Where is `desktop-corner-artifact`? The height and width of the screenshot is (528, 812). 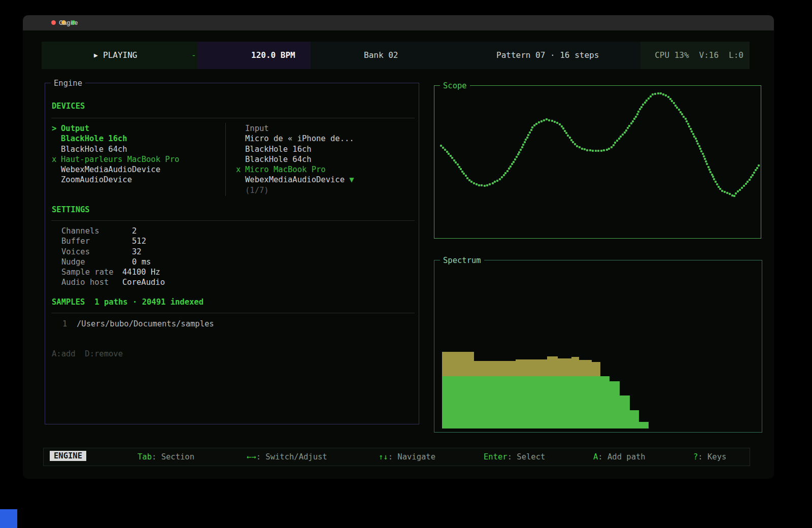
desktop-corner-artifact is located at coordinates (9, 519).